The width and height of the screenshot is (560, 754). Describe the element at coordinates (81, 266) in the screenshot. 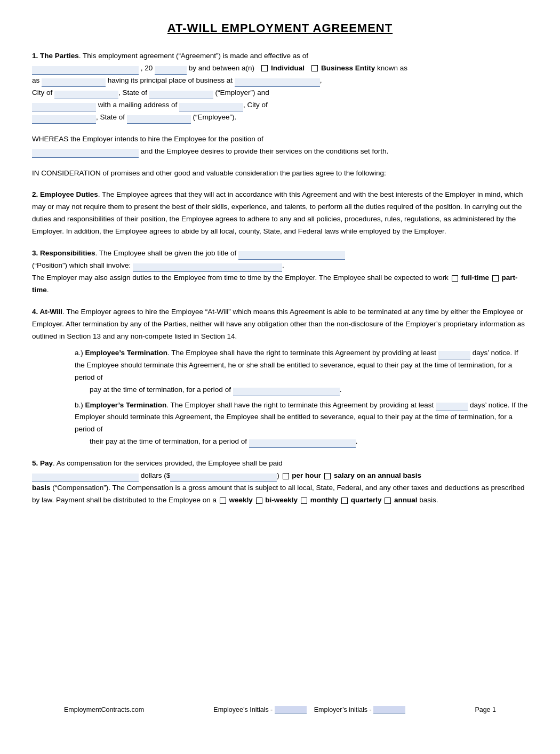

I see `responsibilities-text2: (“Position”) which shall involve:` at that location.